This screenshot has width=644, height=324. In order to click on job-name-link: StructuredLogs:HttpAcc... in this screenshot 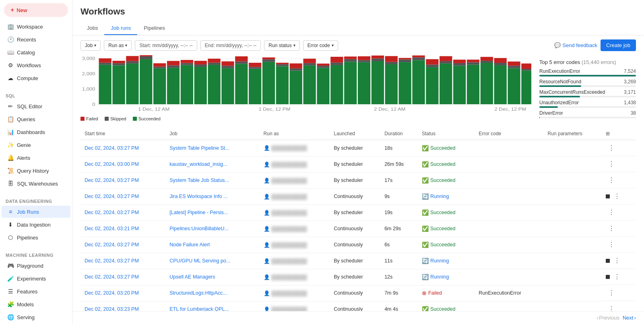, I will do `click(198, 293)`.